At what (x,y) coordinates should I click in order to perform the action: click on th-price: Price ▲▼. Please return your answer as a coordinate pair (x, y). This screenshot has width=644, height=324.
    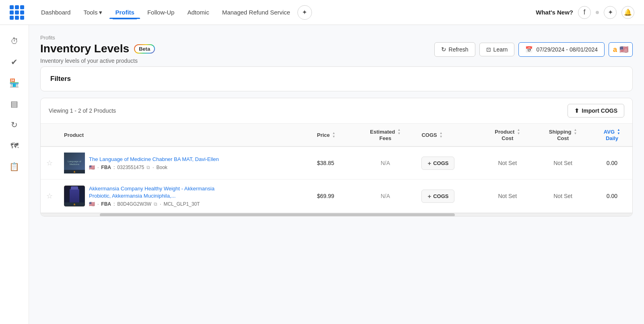
    Looking at the image, I should click on (333, 135).